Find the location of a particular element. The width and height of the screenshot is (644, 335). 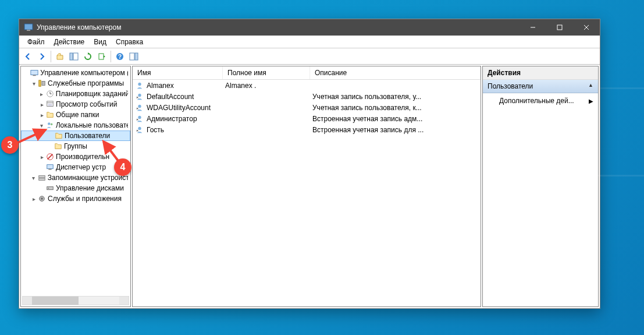

scroll-thumb is located at coordinates (55, 301).